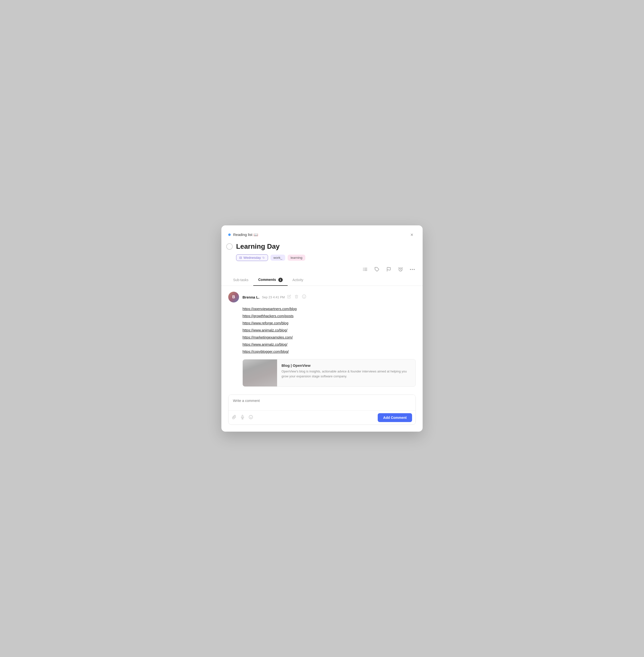  I want to click on input-icons, so click(243, 417).